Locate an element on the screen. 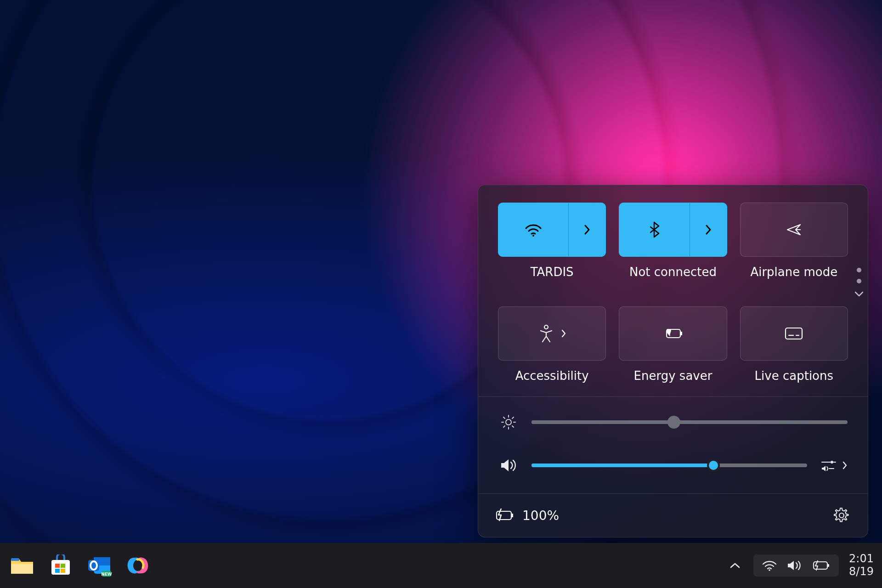 This screenshot has width=882, height=588. airplane-mode-tile is located at coordinates (794, 230).